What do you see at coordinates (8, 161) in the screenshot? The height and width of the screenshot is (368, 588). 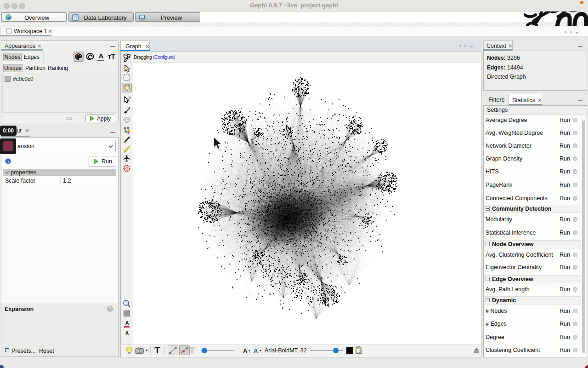 I see `svg-text: i` at bounding box center [8, 161].